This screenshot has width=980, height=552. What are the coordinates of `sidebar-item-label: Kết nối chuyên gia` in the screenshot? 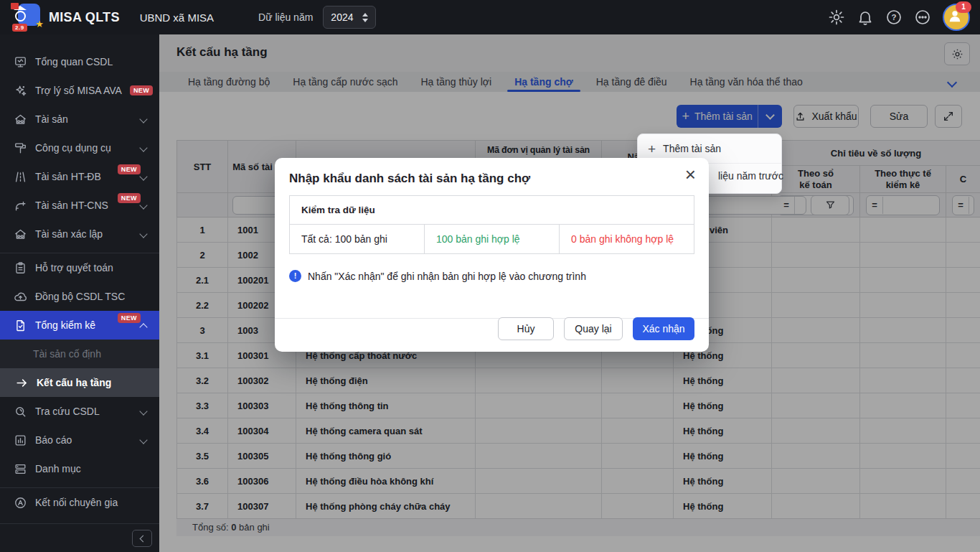 It's located at (76, 502).